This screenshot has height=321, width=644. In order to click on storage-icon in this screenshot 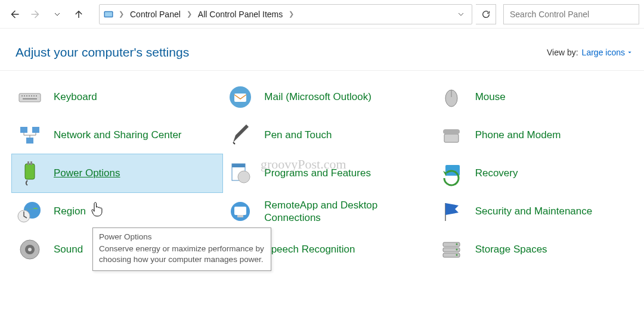, I will do `click(451, 250)`.